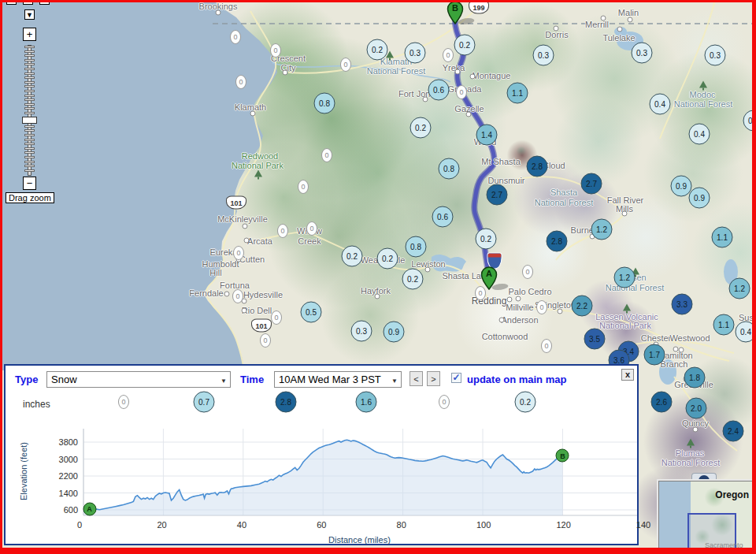  I want to click on time-next-button: >, so click(433, 378).